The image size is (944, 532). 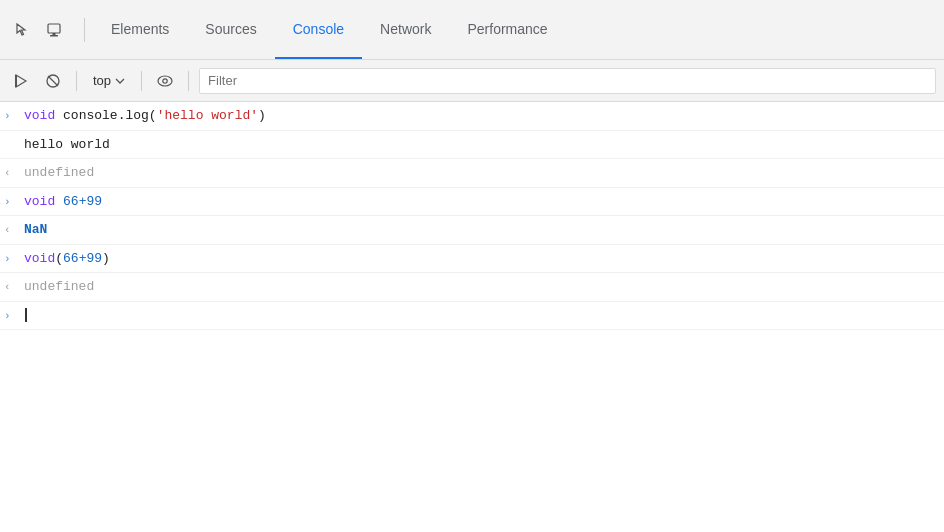 What do you see at coordinates (26, 315) in the screenshot?
I see `text-cursor` at bounding box center [26, 315].